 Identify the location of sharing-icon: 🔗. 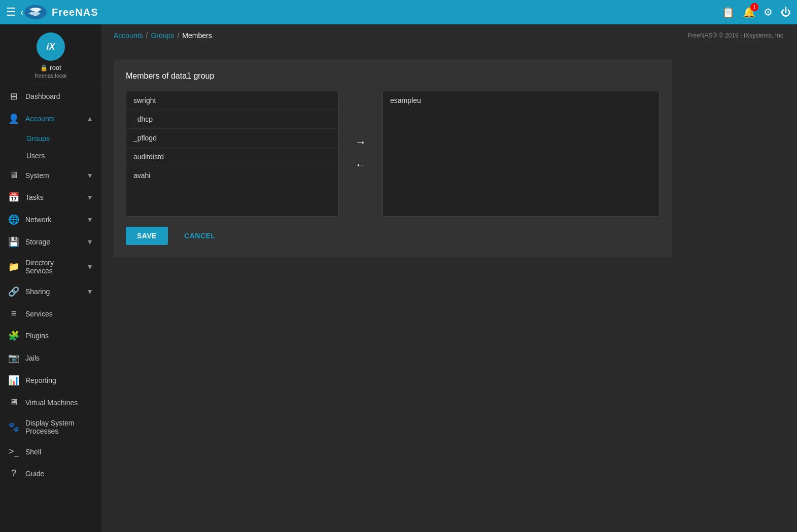
(14, 292).